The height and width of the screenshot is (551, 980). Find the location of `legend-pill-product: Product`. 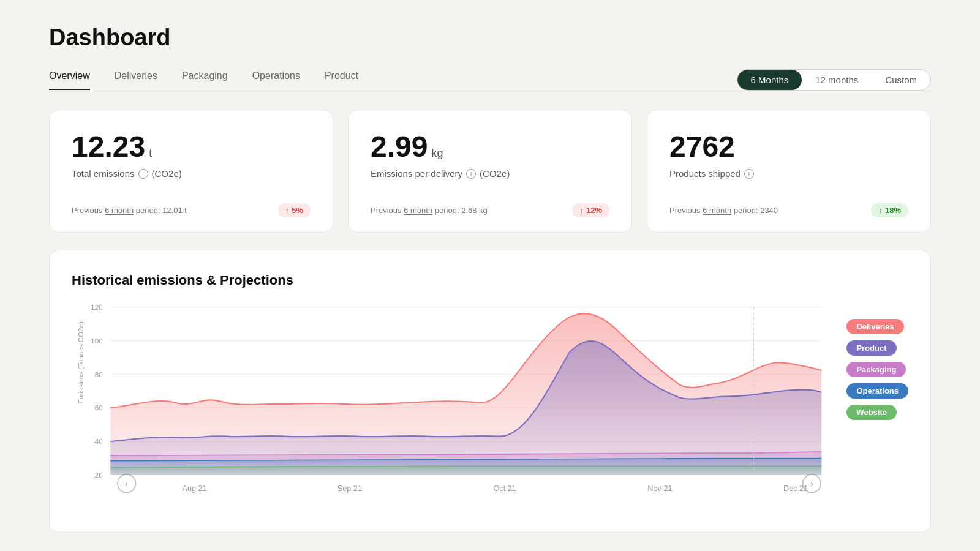

legend-pill-product: Product is located at coordinates (871, 348).